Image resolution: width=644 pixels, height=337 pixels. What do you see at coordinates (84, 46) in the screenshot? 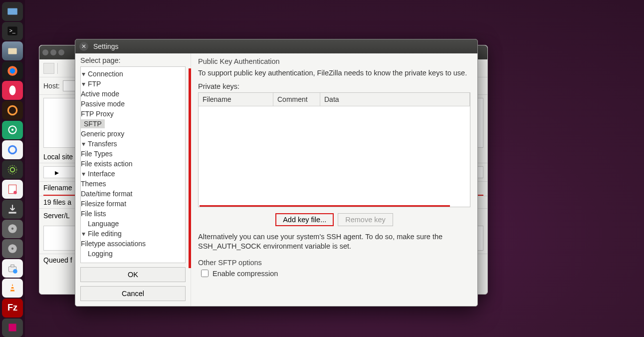
I see `close-icon: ✕` at bounding box center [84, 46].